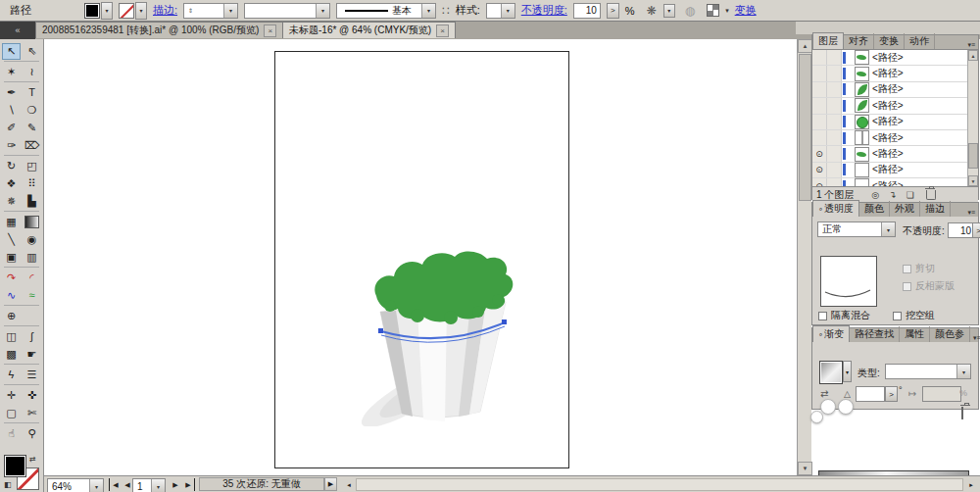 Image resolution: width=980 pixels, height=492 pixels. What do you see at coordinates (159, 29) in the screenshot?
I see `document-tab-inactive: 200885162359481 [转换].ai* @ 100% (RGB/预览)…` at bounding box center [159, 29].